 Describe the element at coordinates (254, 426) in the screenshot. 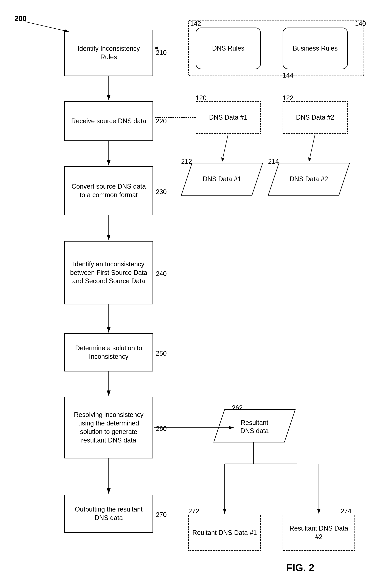

I see `resultant-dns-shape: Resultant DNS data` at that location.